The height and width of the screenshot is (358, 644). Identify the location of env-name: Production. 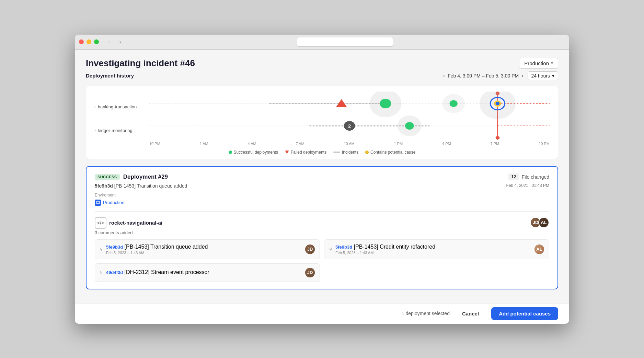
(114, 202).